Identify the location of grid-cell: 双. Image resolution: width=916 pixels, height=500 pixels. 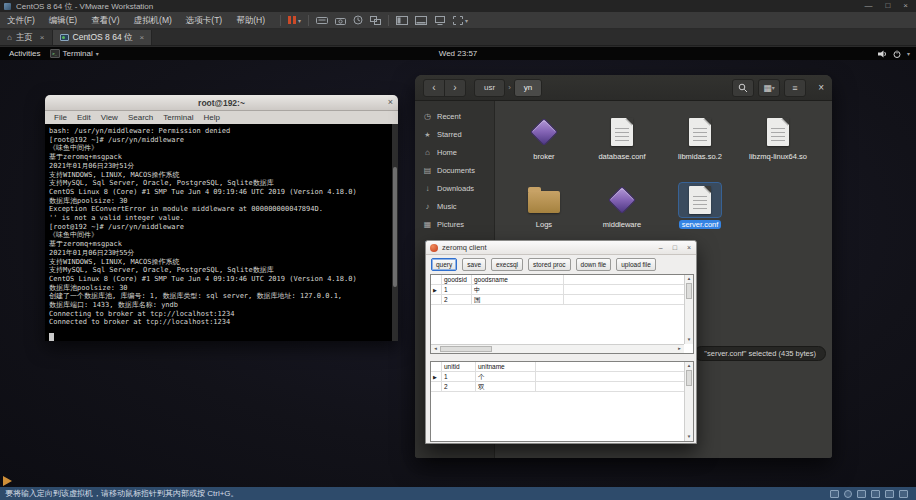
(506, 387).